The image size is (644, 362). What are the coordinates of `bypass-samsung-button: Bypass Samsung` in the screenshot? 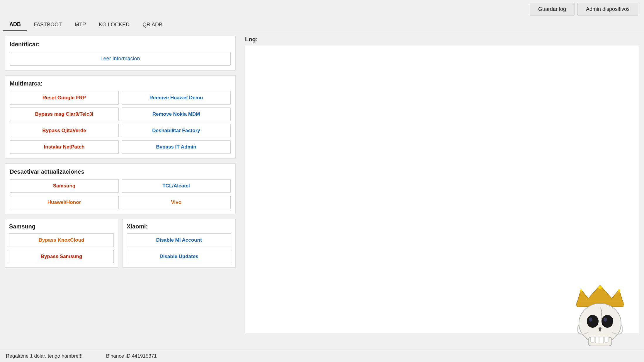 It's located at (62, 257).